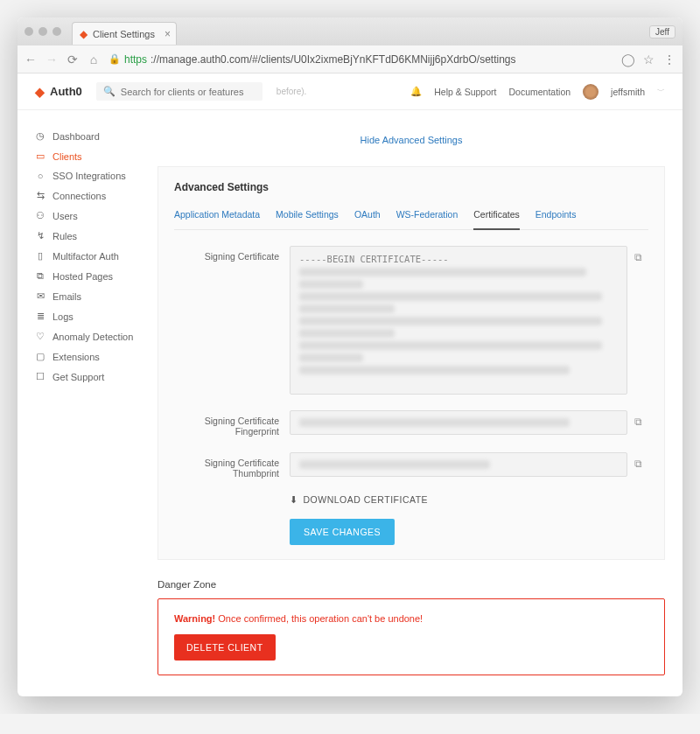 The height and width of the screenshot is (734, 700). What do you see at coordinates (411, 192) in the screenshot?
I see `card-title: Advanced Settings` at bounding box center [411, 192].